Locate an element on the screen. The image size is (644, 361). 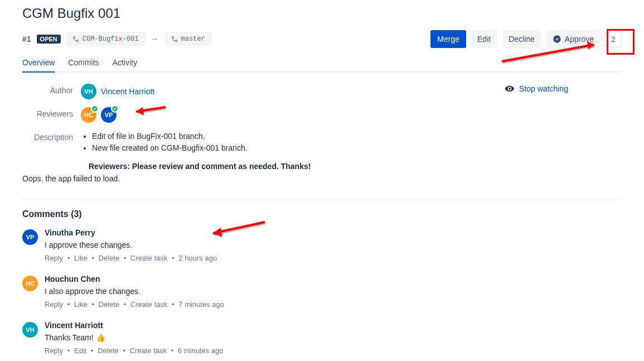
description-list: Edit of file in BugFix-001 branch.New fi… is located at coordinates (164, 142).